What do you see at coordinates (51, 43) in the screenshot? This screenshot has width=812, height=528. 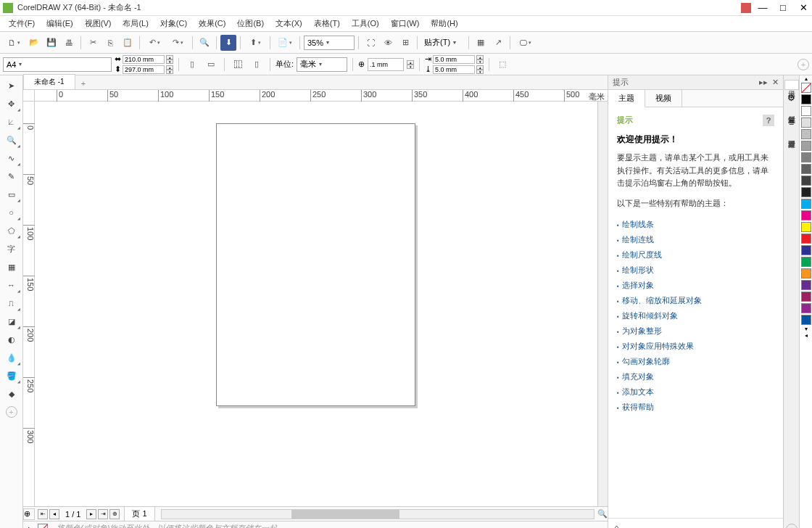 I see `save-button: 💾` at bounding box center [51, 43].